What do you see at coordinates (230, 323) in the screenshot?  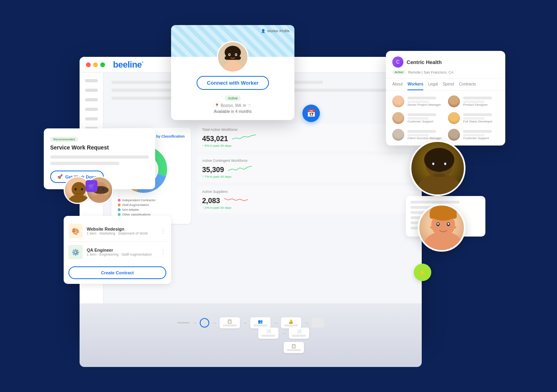 I see `wf-node-1: 📋` at bounding box center [230, 323].